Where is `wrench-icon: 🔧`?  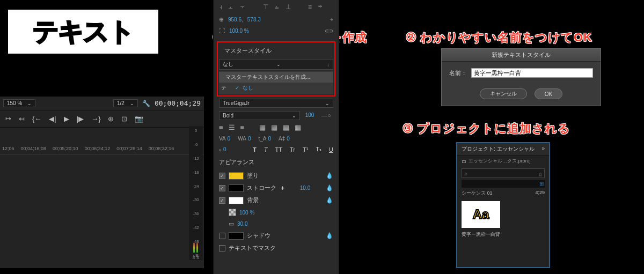
wrench-icon: 🔧 is located at coordinates (146, 103).